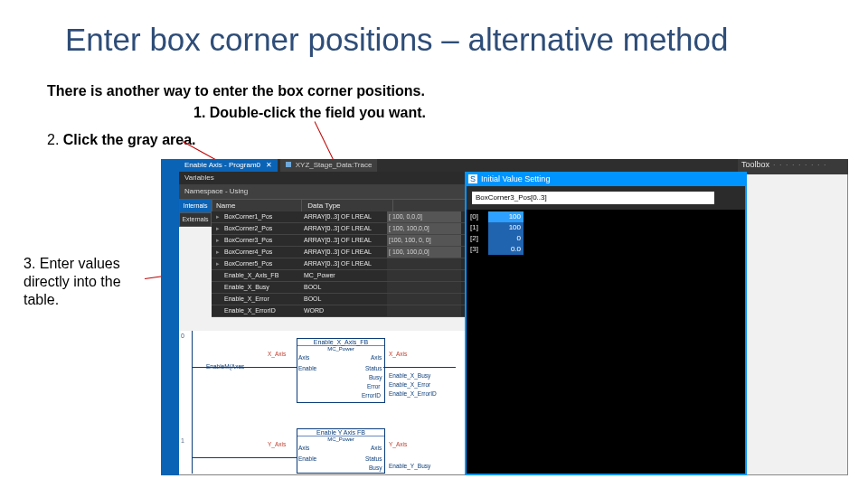 The image size is (868, 488). What do you see at coordinates (322, 402) in the screenshot?
I see `ladder-diagram: 0 1 Enable_X_Axis_FB MC_Power Axis Axis …` at bounding box center [322, 402].